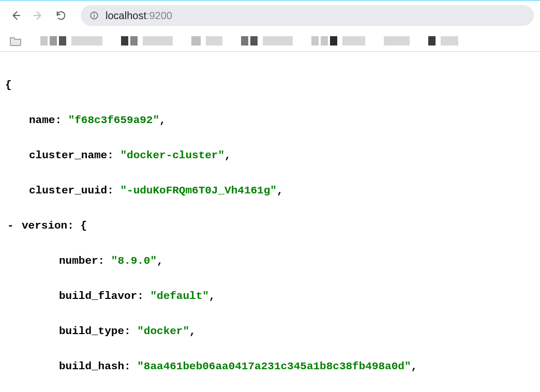 This screenshot has width=540, height=392. What do you see at coordinates (270, 15) in the screenshot?
I see `browser-toolbar: localhost:9200` at bounding box center [270, 15].